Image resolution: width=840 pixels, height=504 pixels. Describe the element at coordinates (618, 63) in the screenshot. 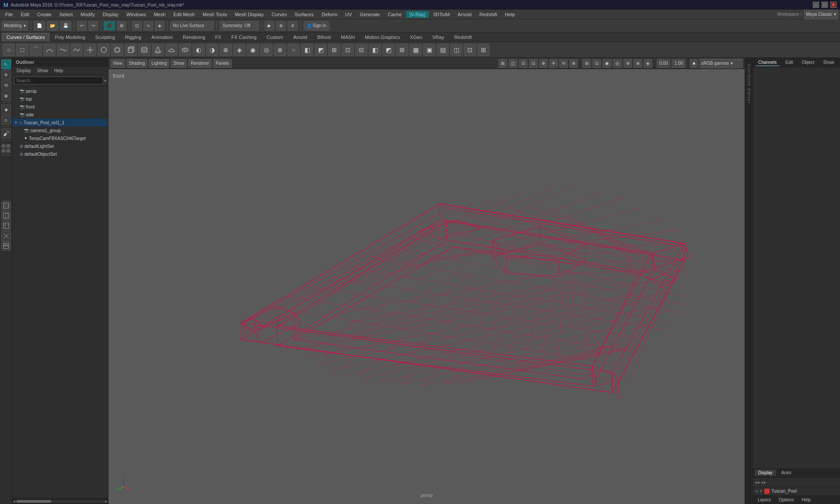

I see `vp-render-4: ◎` at that location.